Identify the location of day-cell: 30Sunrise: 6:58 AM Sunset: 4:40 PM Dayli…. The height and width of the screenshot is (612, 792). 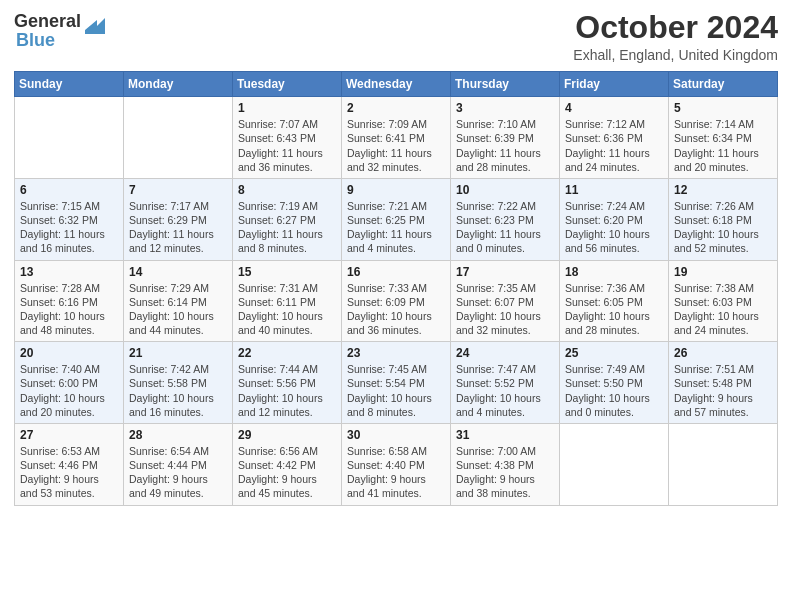
(396, 464).